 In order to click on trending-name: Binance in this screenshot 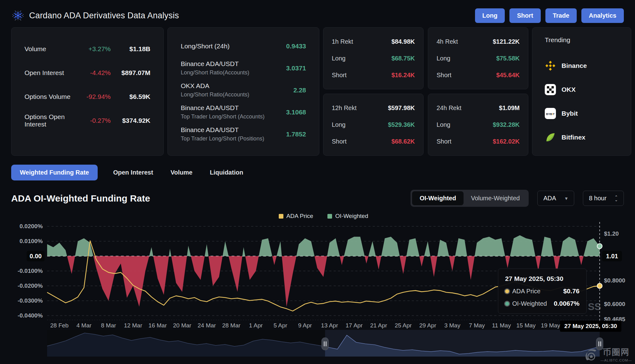, I will do `click(574, 66)`.